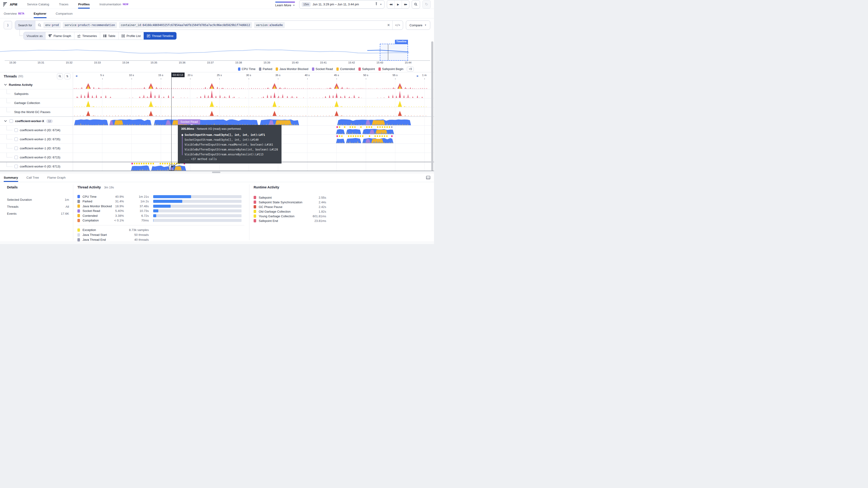 This screenshot has height=488, width=868. I want to click on pin-icon, so click(376, 4).